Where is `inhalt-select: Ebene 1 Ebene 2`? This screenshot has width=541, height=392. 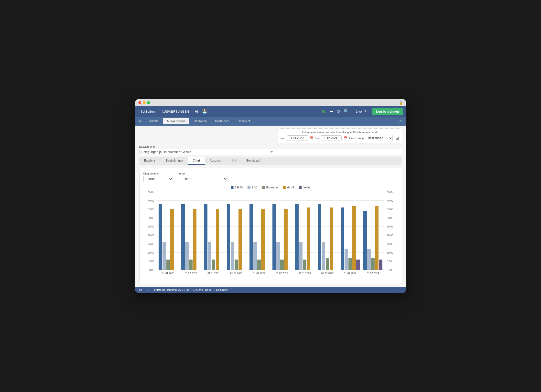
inhalt-select: Ebene 1 Ebene 2 is located at coordinates (203, 179).